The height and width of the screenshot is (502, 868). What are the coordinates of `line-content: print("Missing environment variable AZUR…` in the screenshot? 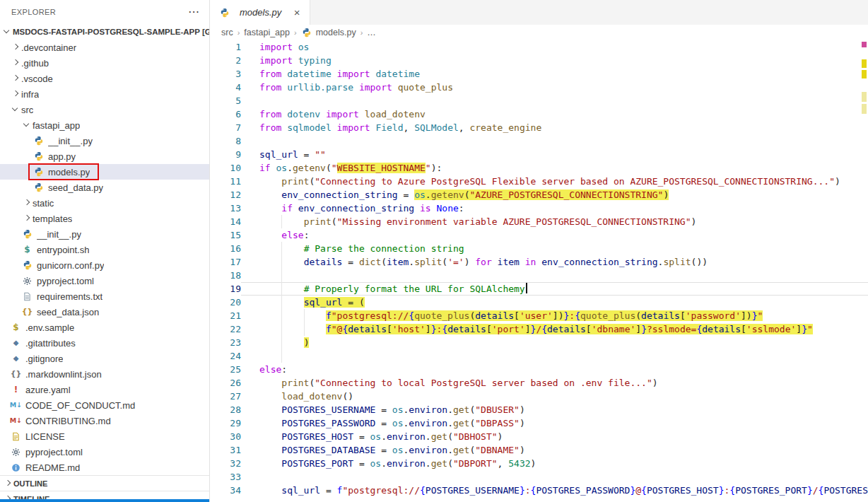 It's located at (554, 222).